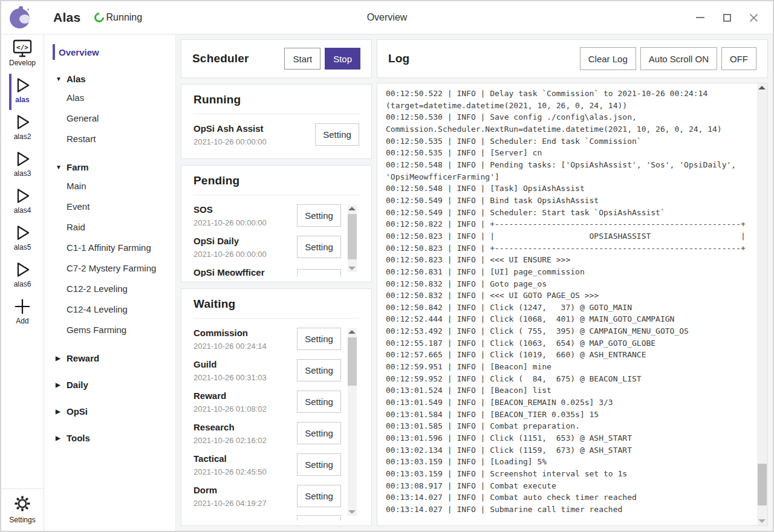 The width and height of the screenshot is (774, 532). I want to click on menu-item-raid: Raid, so click(110, 227).